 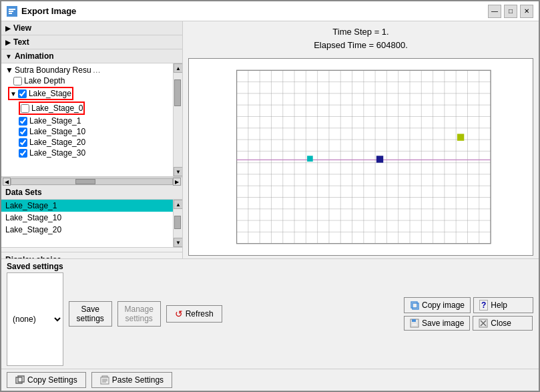 I want to click on manage-settings-button: Manage settings, so click(x=139, y=314).